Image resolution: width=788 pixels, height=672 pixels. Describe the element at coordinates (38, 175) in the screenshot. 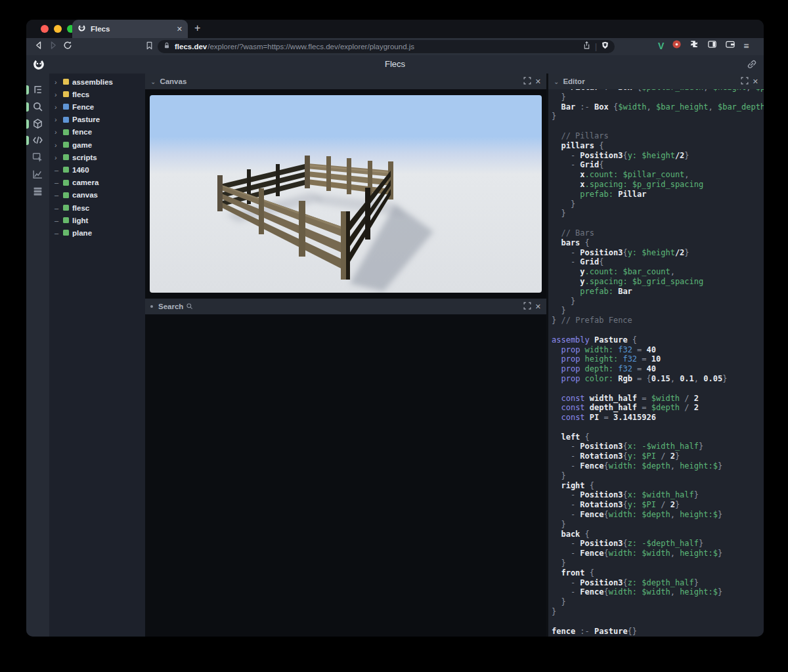

I see `tool-stats-chart-icon` at that location.